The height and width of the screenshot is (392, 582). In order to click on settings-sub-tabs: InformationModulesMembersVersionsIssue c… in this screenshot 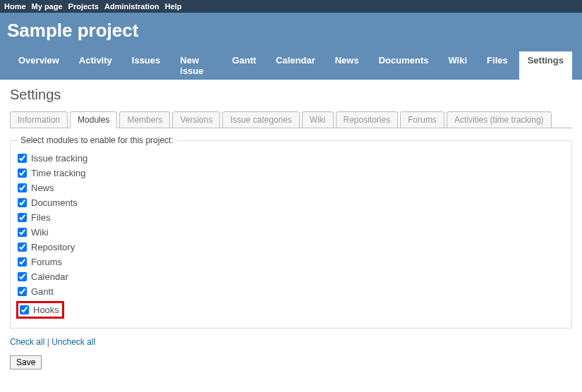, I will do `click(291, 120)`.